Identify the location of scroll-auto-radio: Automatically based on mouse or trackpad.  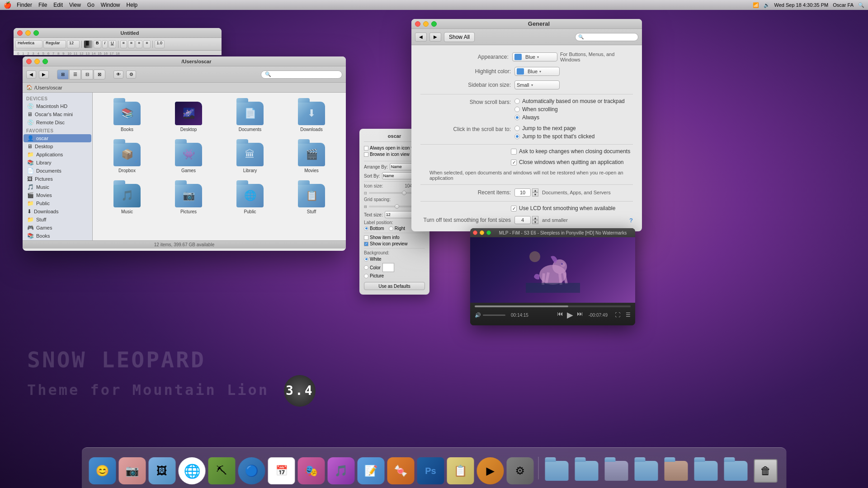
(570, 101).